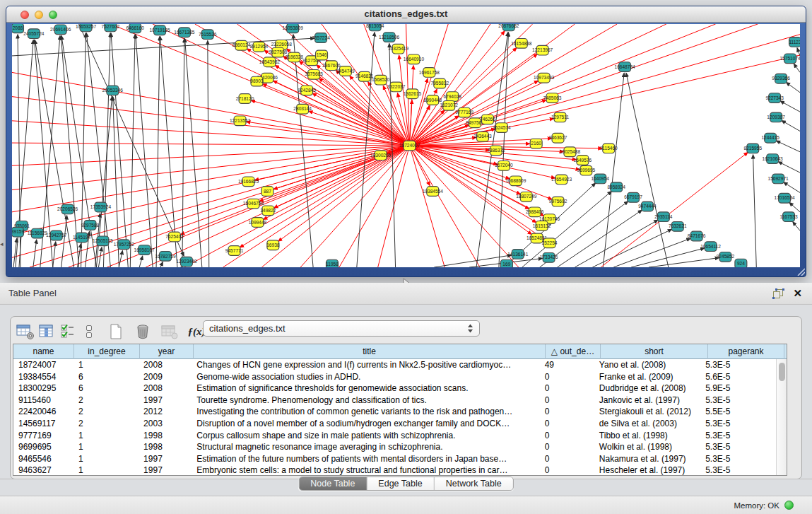 The width and height of the screenshot is (812, 514). Describe the element at coordinates (394, 436) in the screenshot. I see `table-row: 977716911998Corpus callosum shape and si…` at that location.